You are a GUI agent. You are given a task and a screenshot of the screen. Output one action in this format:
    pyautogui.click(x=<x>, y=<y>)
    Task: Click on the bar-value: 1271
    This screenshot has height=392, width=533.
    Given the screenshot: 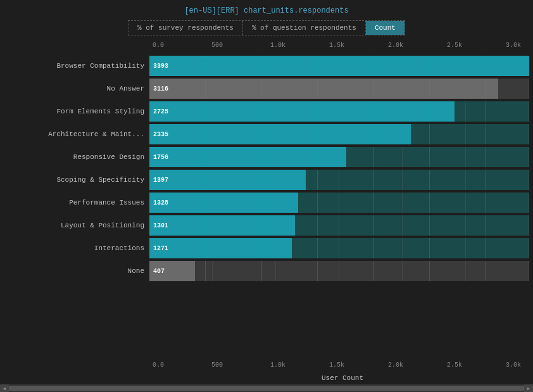 What is the action you would take?
    pyautogui.click(x=161, y=248)
    